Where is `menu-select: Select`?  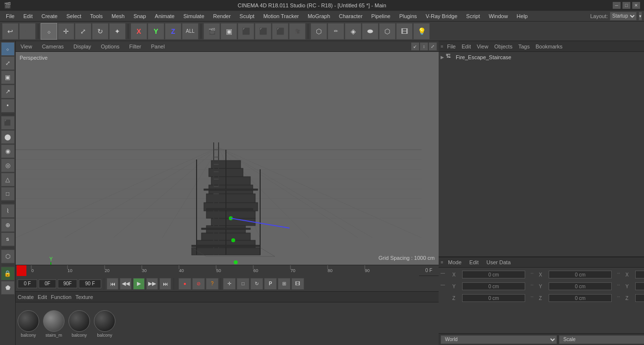
menu-select: Select is located at coordinates (74, 16).